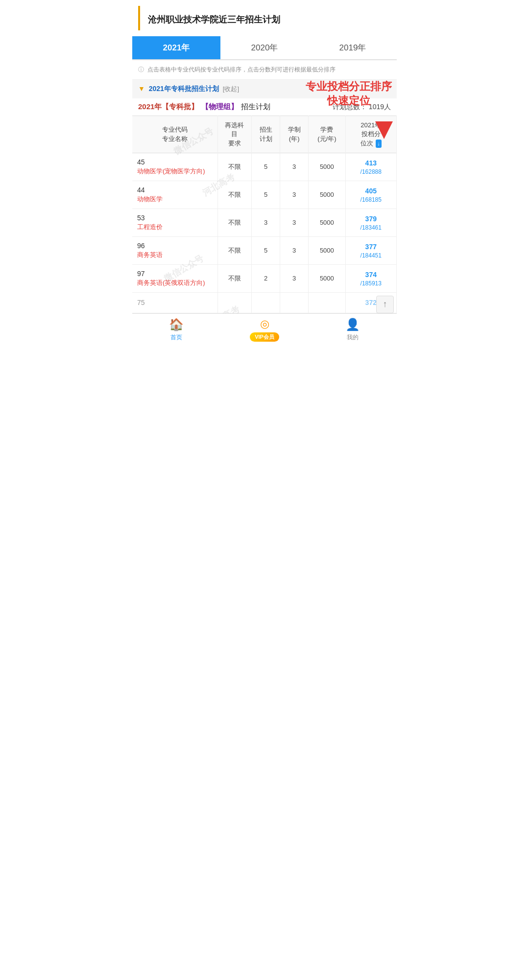  Describe the element at coordinates (371, 251) in the screenshot. I see `cell-score: 377/184451` at that location.